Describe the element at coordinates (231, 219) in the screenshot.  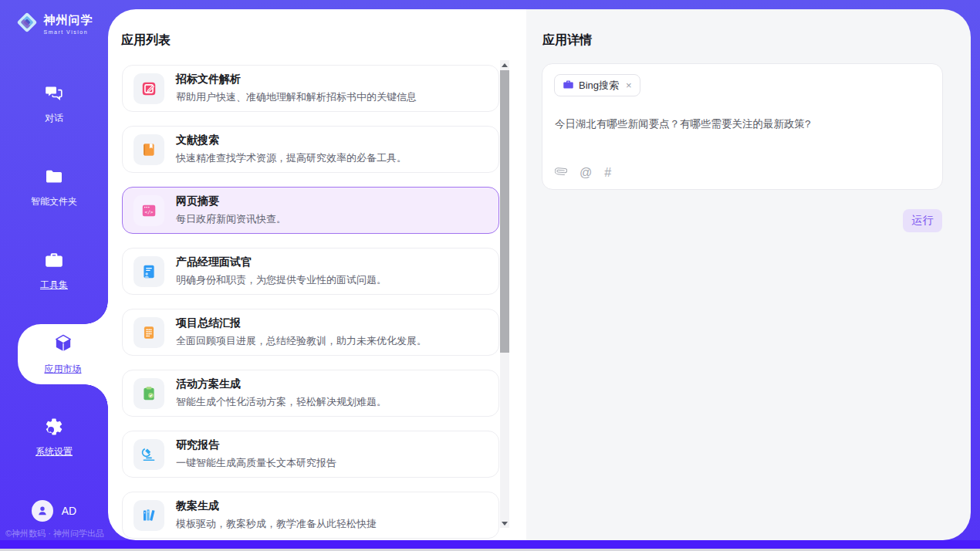
I see `app-card-description: 每日政府新闻资讯快查。` at that location.